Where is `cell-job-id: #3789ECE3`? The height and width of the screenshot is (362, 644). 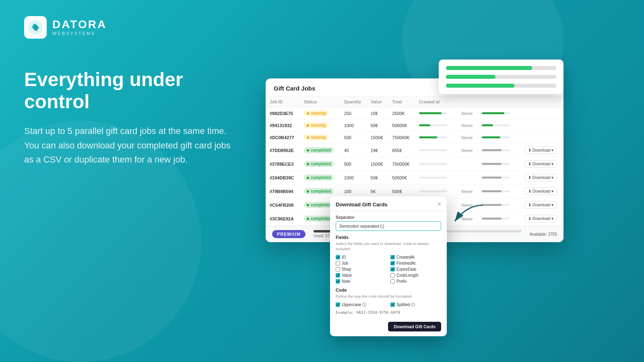
cell-job-id: #3789ECE3 is located at coordinates (283, 164).